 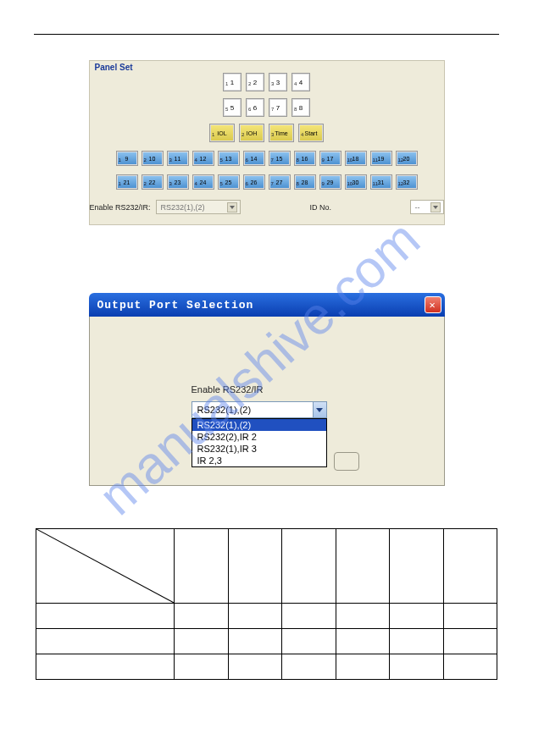 What do you see at coordinates (267, 305) in the screenshot?
I see `dialog-titlebar: Output Port Selection ✕` at bounding box center [267, 305].